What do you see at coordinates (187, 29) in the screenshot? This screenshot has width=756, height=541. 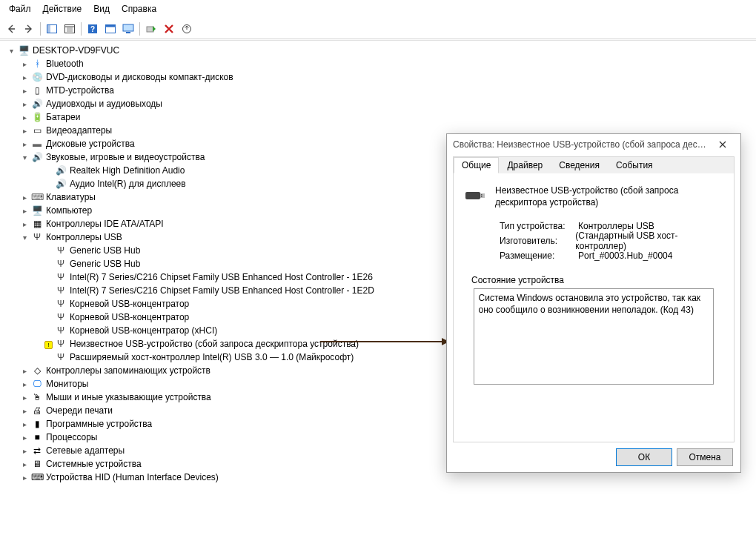 I see `toolbar-update-driver-button` at bounding box center [187, 29].